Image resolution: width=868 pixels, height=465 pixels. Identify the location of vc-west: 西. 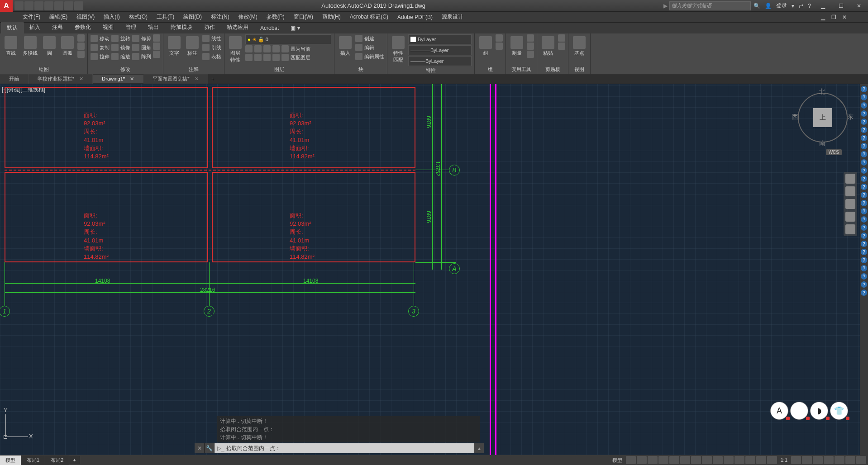
(795, 117).